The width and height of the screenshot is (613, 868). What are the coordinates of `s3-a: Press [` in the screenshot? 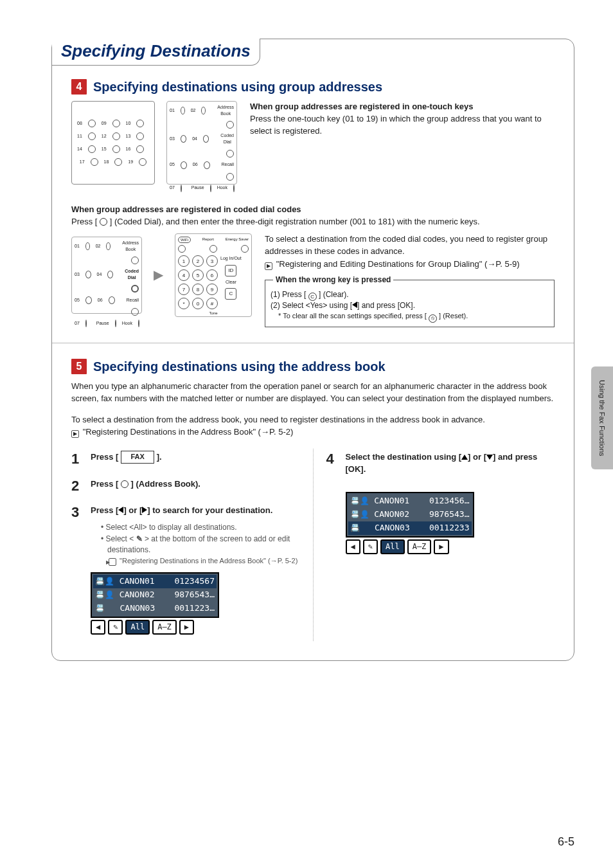 It's located at (104, 511).